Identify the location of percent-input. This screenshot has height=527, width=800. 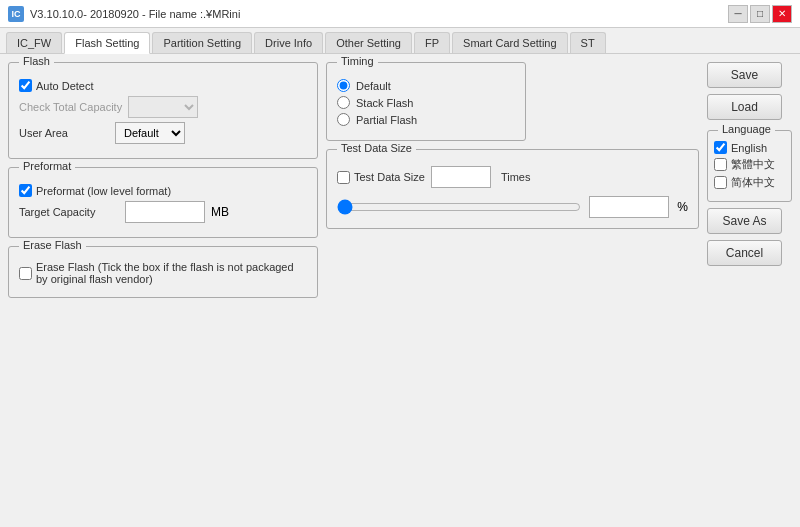
(629, 207).